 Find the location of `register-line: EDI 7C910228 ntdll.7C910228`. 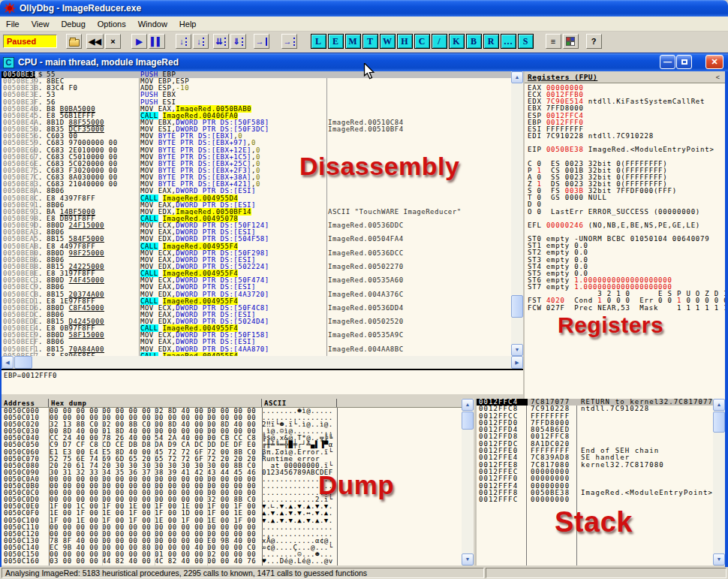

register-line: EDI 7C910228 ntdll.7C910228 is located at coordinates (624, 137).